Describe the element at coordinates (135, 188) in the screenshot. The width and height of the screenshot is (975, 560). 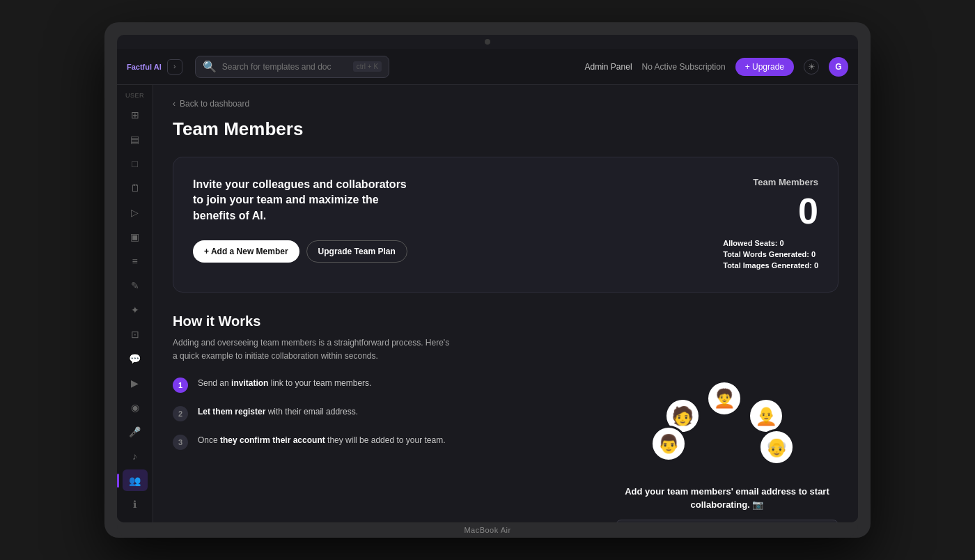
I see `sidebar-item-page: 🗒` at that location.